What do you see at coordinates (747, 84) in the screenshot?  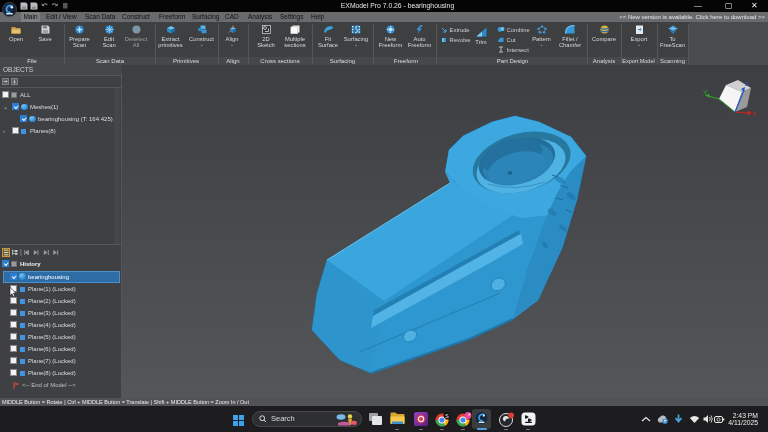 I see `svg-text: z` at bounding box center [747, 84].